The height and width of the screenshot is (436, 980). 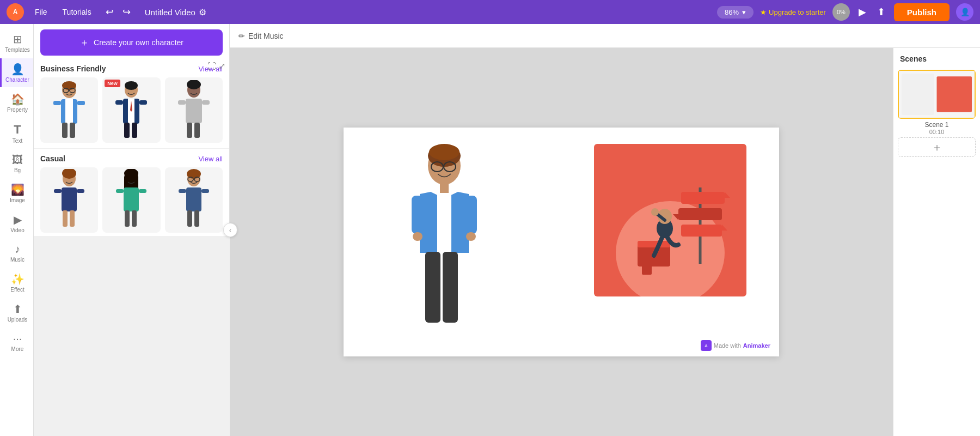 I want to click on sidebar-item-music: ♪ Music, so click(x=16, y=253).